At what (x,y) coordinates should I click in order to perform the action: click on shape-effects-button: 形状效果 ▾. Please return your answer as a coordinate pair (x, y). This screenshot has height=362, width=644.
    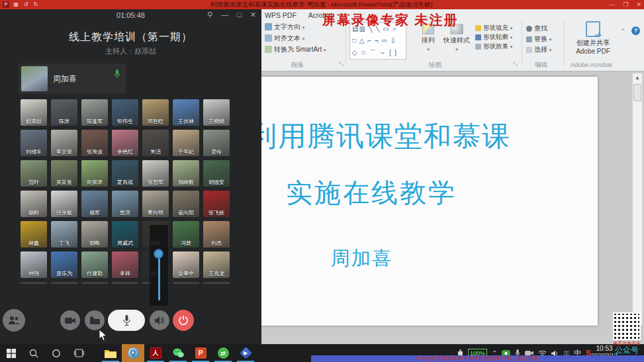
    Looking at the image, I should click on (494, 46).